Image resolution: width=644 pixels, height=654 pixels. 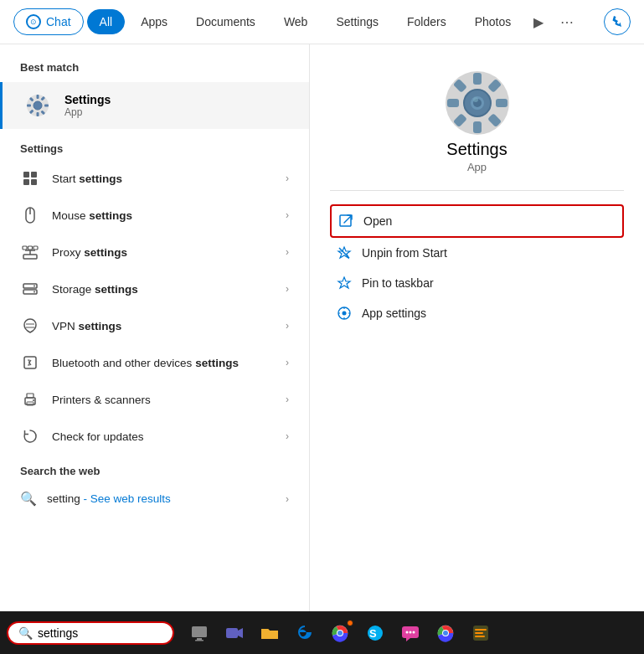 What do you see at coordinates (344, 253) in the screenshot?
I see `unpin-icon` at bounding box center [344, 253].